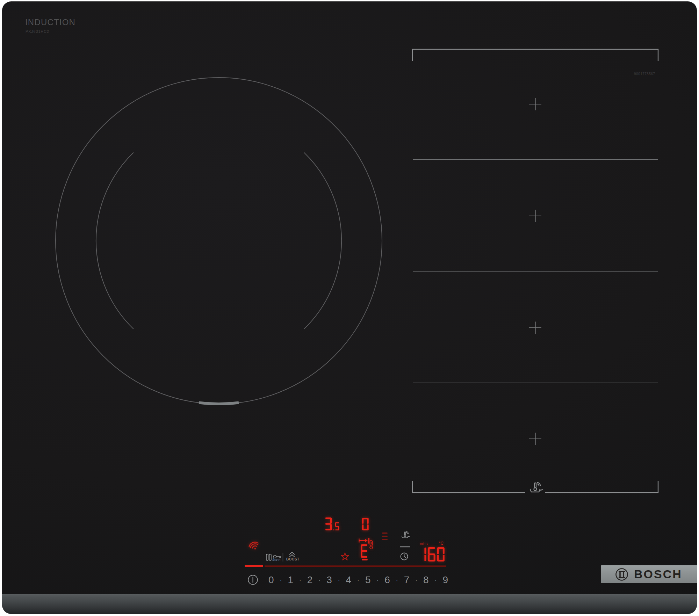 This screenshot has width=699, height=616. Describe the element at coordinates (355, 566) in the screenshot. I see `power-slider-track` at that location.